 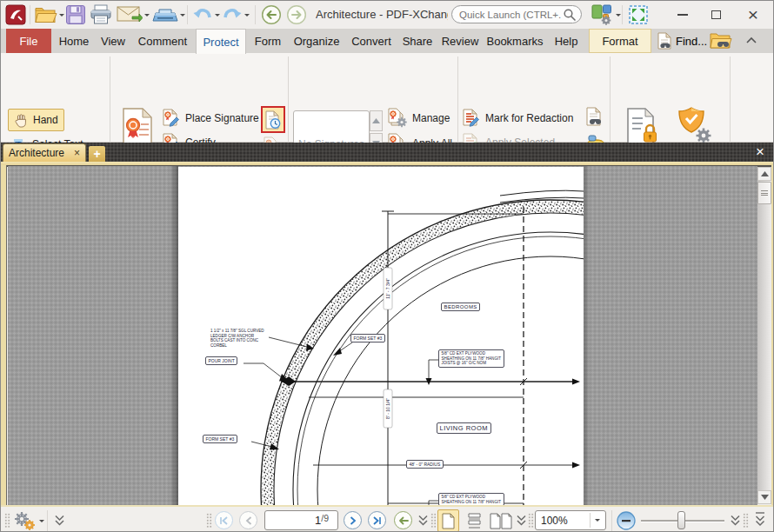 I want to click on search-and-redact-button, so click(x=596, y=117).